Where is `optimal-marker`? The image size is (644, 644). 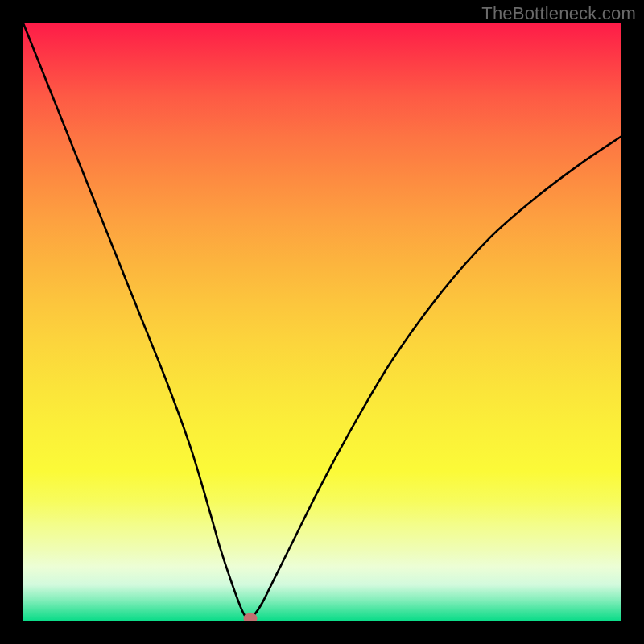
optimal-marker is located at coordinates (250, 617).